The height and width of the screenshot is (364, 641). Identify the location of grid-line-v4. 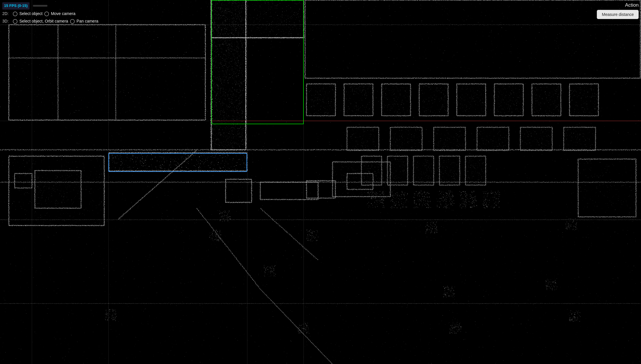
(32, 182).